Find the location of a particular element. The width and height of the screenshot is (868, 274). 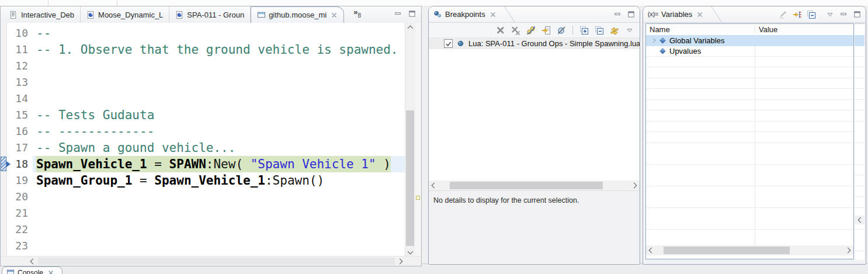

tree-chevron-icon is located at coordinates (654, 40).